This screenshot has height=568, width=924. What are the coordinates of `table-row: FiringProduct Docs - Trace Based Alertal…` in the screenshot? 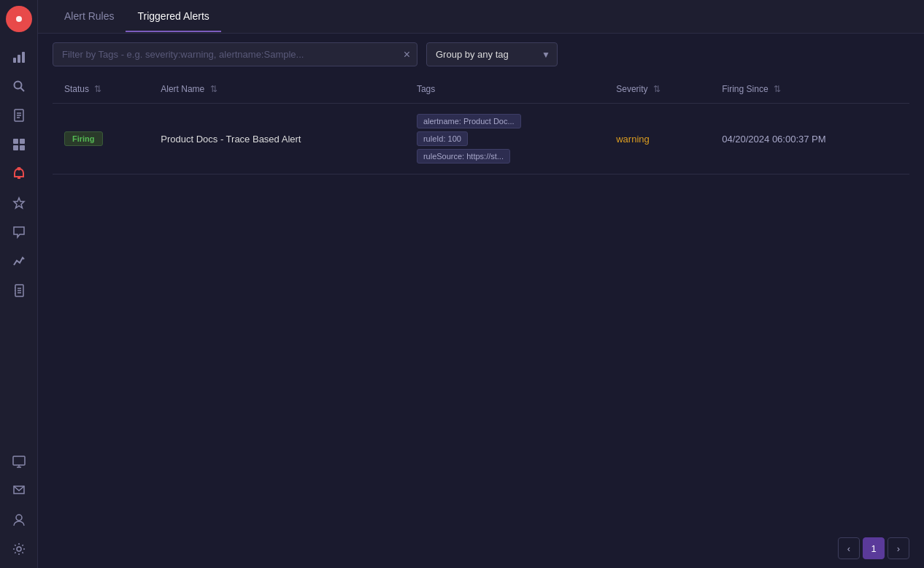 It's located at (481, 139).